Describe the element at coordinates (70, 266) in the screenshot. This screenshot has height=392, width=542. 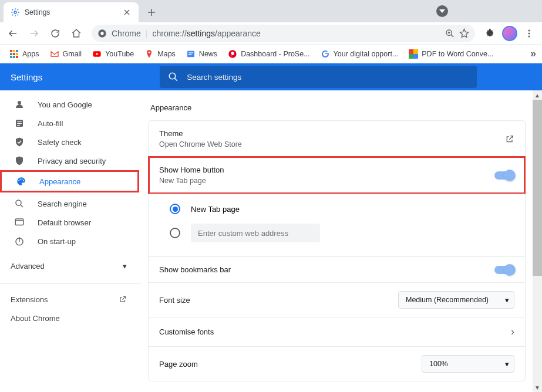
I see `sidebar-advanced: Advanced▾` at that location.